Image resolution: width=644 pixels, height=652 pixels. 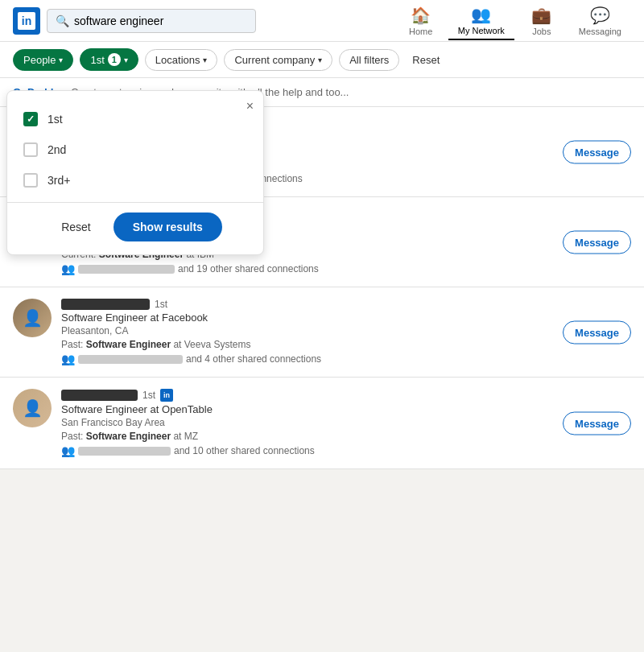 I want to click on connections-line: 👥 and 19 other shared connections, so click(x=346, y=269).